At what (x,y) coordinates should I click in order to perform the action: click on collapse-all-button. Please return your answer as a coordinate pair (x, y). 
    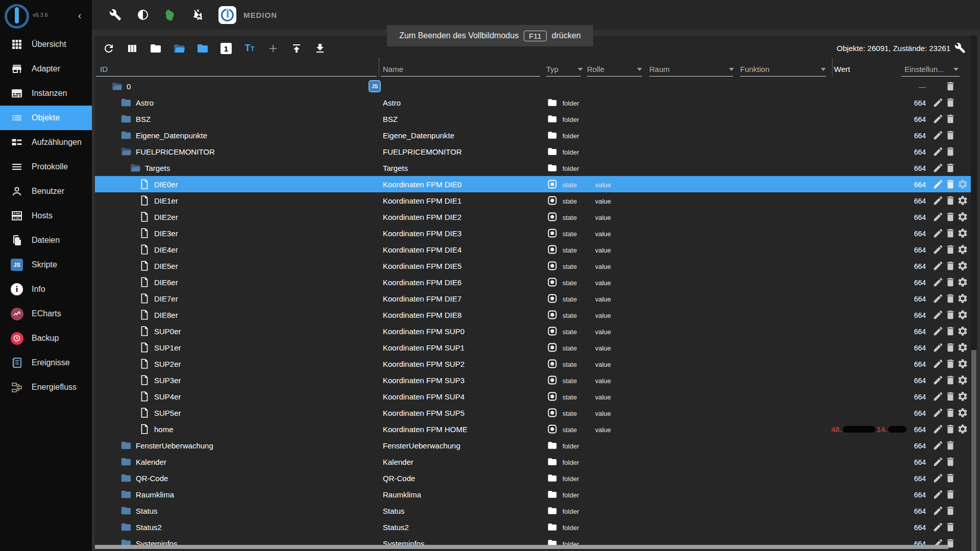
    Looking at the image, I should click on (156, 48).